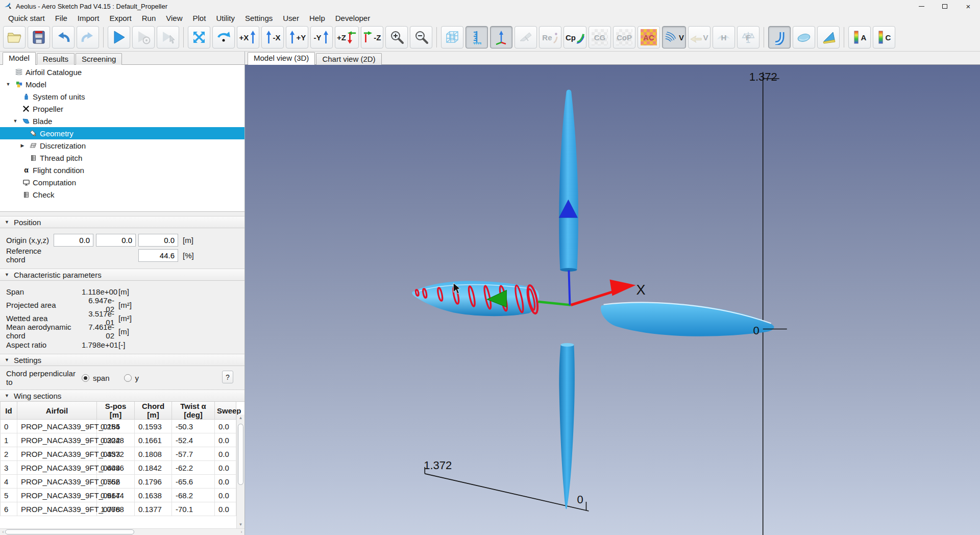  I want to click on table-cell: -68.2, so click(193, 495).